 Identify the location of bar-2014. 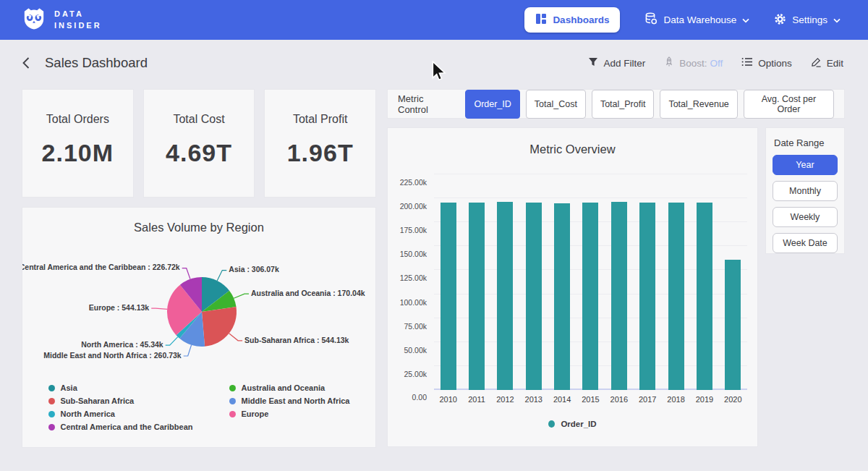
(562, 297).